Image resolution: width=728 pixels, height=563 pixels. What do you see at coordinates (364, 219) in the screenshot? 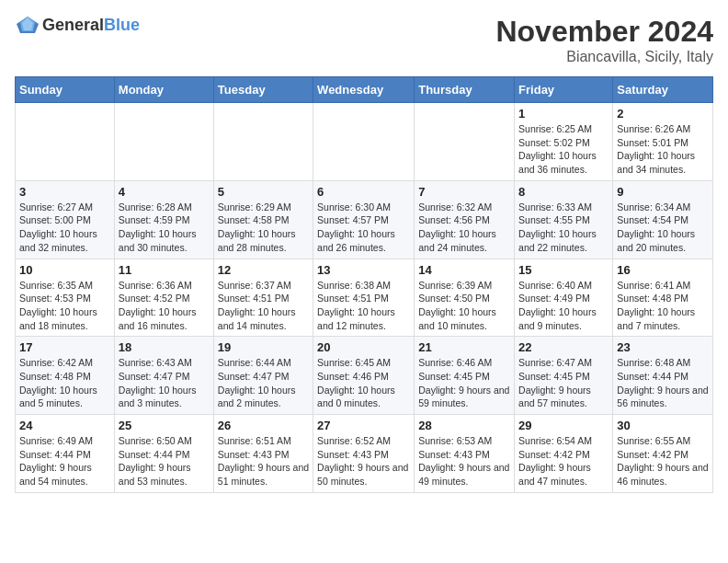
I see `calendar-cell: 6Sunrise: 6:30 AMSunset: 4:57 PMDaylight…` at bounding box center [364, 219].